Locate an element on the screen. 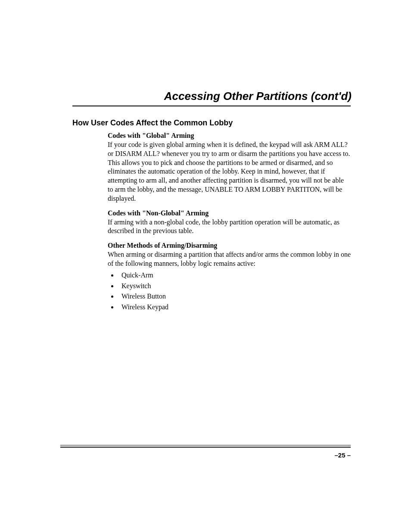 The height and width of the screenshot is (532, 411). title-rule is located at coordinates (212, 106).